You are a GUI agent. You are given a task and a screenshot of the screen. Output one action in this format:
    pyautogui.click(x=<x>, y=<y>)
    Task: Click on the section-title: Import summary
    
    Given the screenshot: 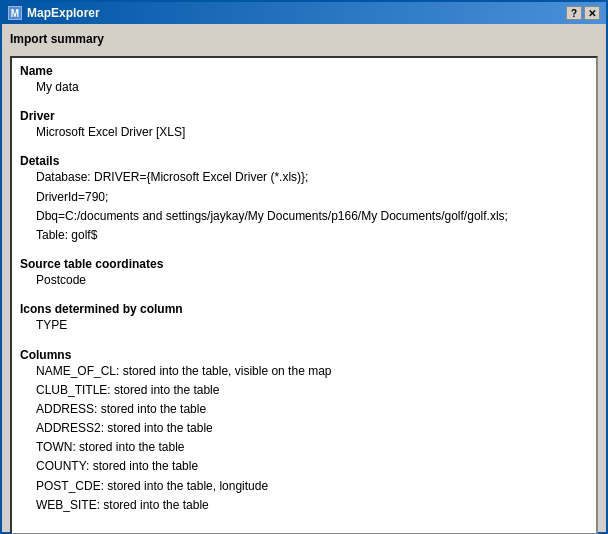 What is the action you would take?
    pyautogui.click(x=304, y=39)
    